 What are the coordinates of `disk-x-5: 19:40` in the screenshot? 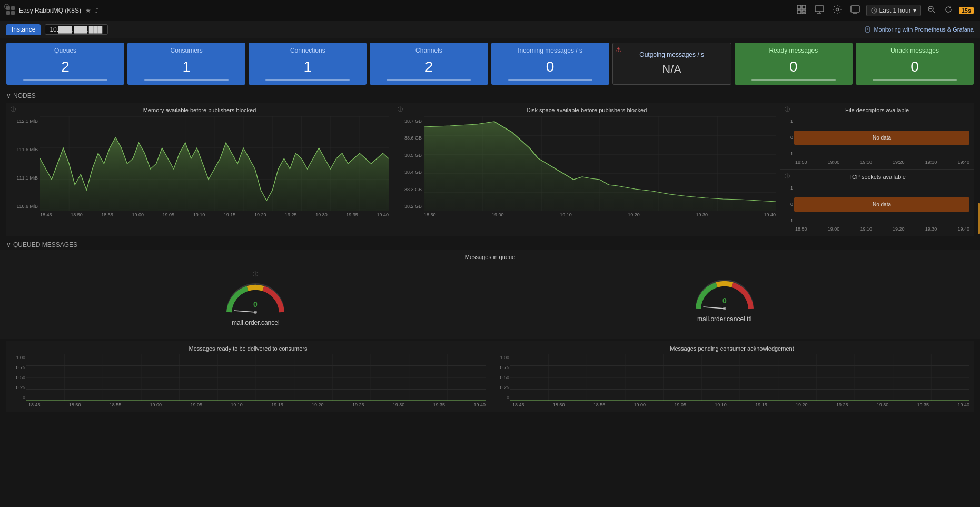 It's located at (770, 215).